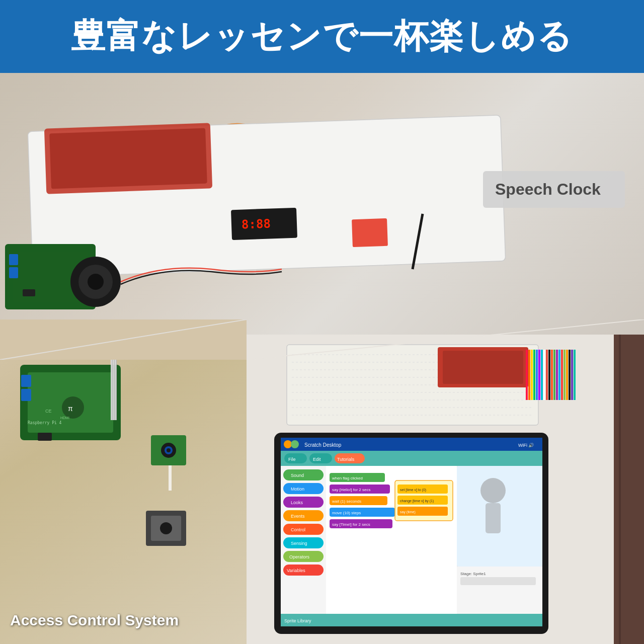 The image size is (644, 644). I want to click on svg-text: Control, so click(298, 530).